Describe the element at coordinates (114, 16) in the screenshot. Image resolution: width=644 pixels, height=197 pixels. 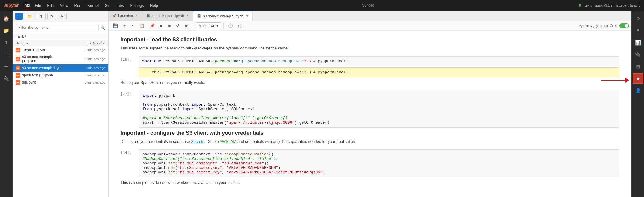
I see `tab-icon: 🚀` at that location.